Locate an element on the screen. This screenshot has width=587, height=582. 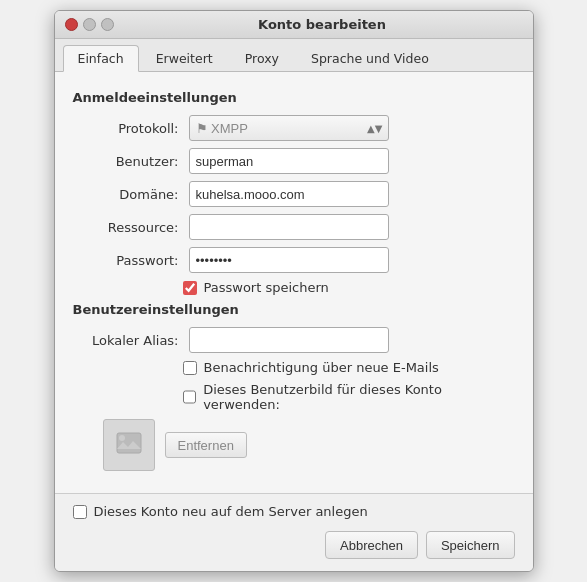
avatar-row: Dieses Benutzerbild für dieses Konto ver… is located at coordinates (294, 397).